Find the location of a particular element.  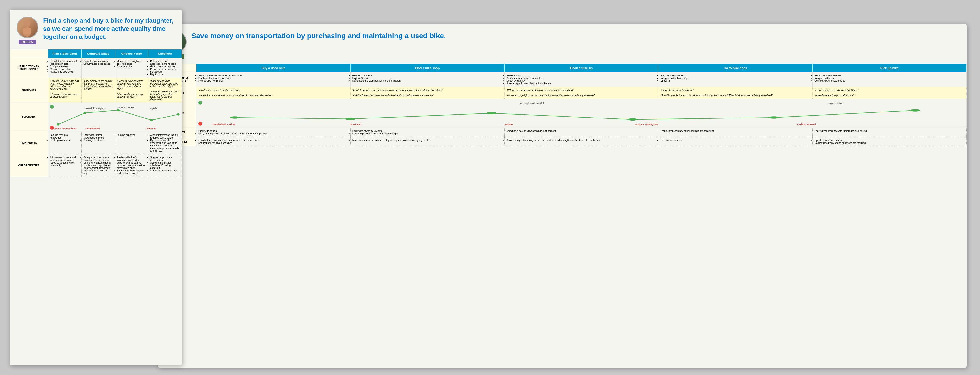

reena-opp-2: Categorize bikes by use case and rider e… is located at coordinates (98, 166).